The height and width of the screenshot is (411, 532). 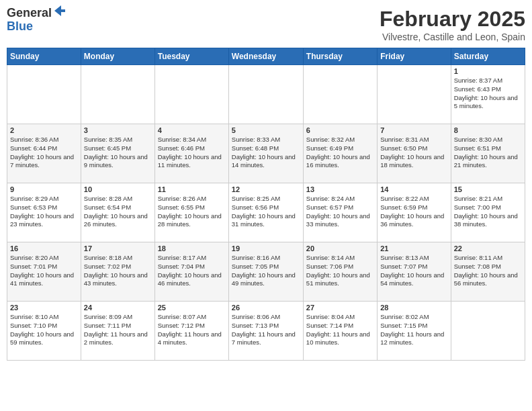 What do you see at coordinates (266, 331) in the screenshot?
I see `calendar-week-5: 23Sunrise: 8:10 AM Sunset: 7:10 PM Dayli…` at bounding box center [266, 331].